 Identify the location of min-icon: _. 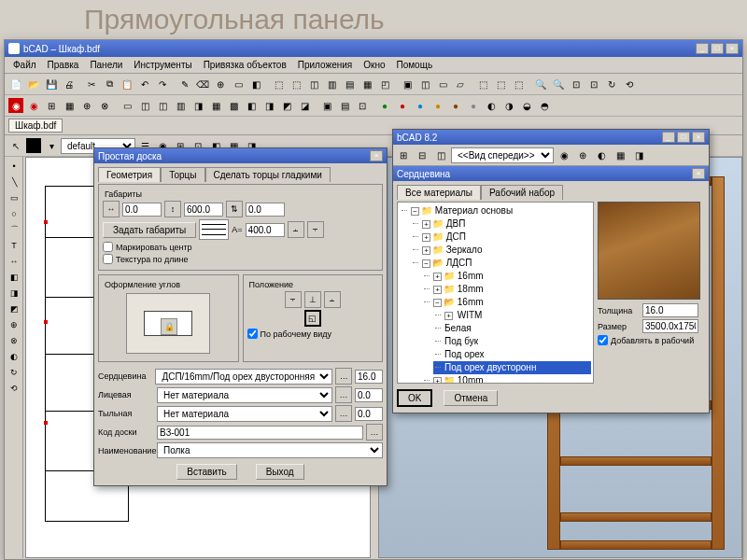
(669, 137).